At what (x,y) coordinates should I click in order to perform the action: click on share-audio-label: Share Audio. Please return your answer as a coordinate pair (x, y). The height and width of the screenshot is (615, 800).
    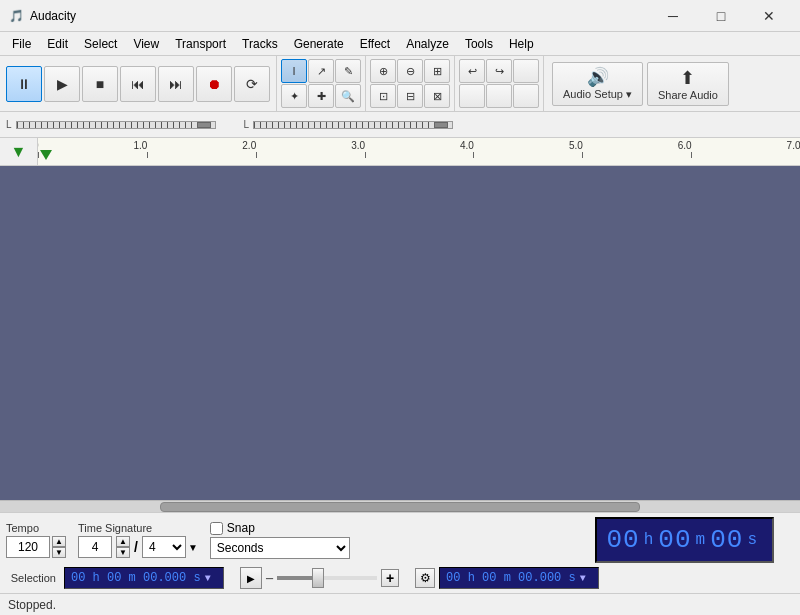
    Looking at the image, I should click on (688, 95).